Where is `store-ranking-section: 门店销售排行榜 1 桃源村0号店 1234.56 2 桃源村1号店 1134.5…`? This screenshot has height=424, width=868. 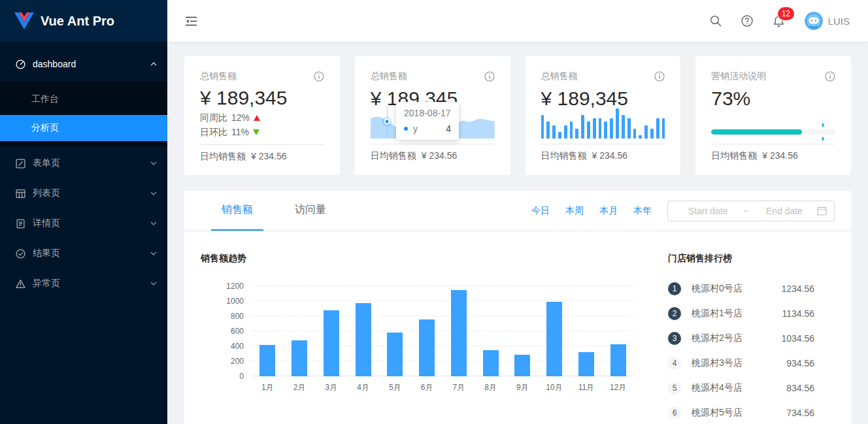 store-ranking-section: 门店销售排行榜 1 桃源村0号店 1234.56 2 桃源村1号店 1134.5… is located at coordinates (752, 337).